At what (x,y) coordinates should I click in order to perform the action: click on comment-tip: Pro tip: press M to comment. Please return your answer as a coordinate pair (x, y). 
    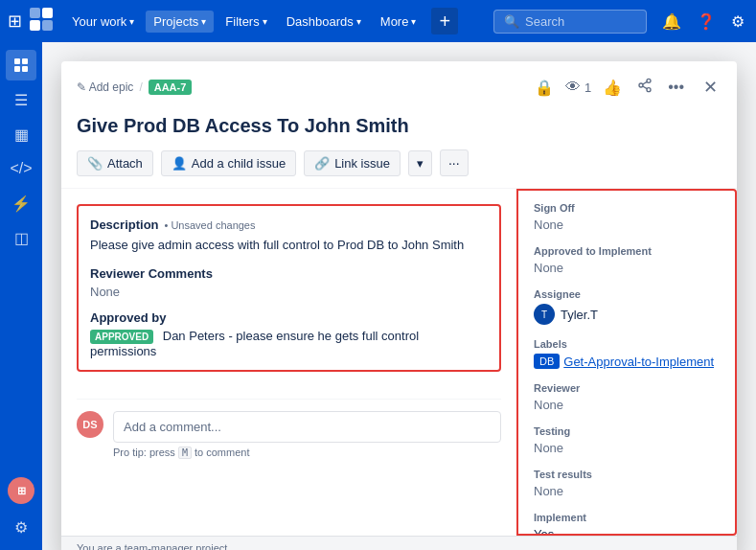
    Looking at the image, I should click on (307, 452).